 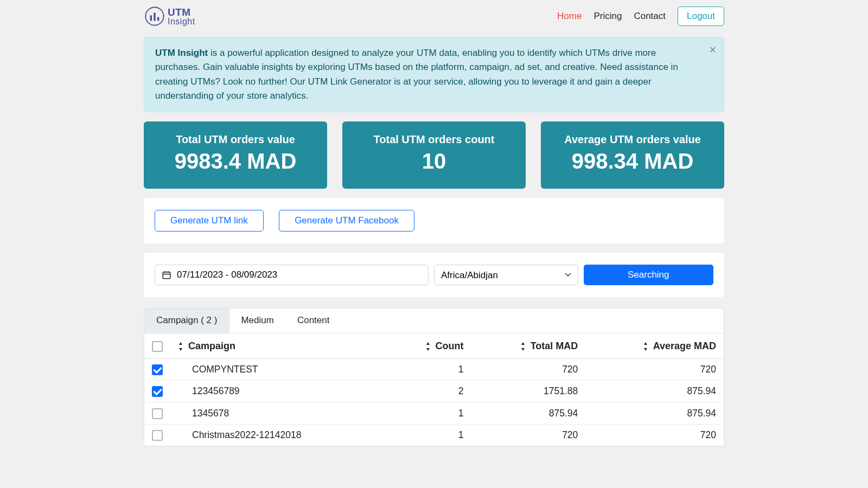 I want to click on tab-medium: Medium, so click(x=257, y=320).